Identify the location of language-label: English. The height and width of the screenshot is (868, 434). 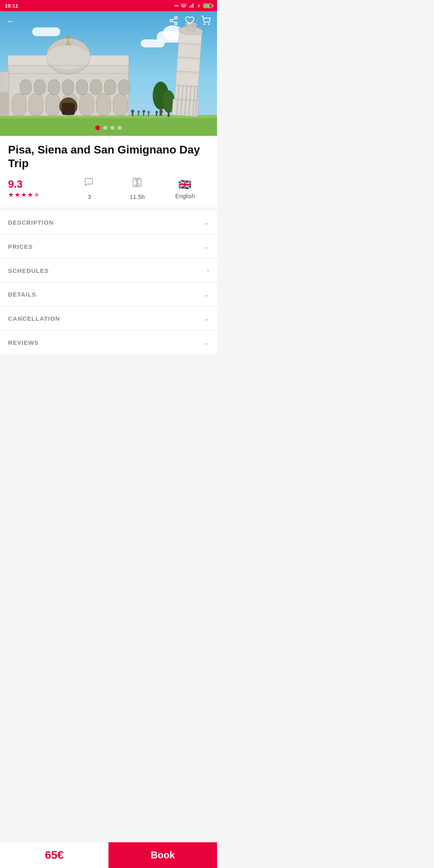
(185, 196).